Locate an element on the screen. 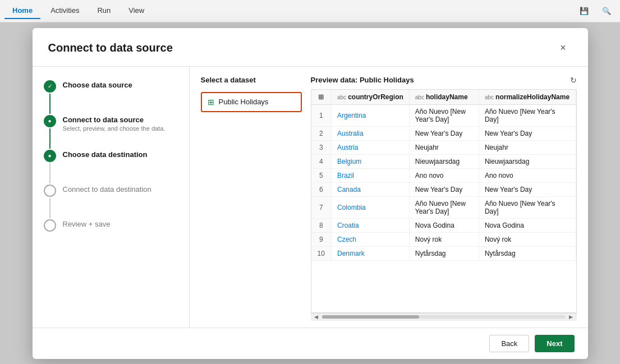 The width and height of the screenshot is (620, 364). tab-view: View is located at coordinates (136, 11).